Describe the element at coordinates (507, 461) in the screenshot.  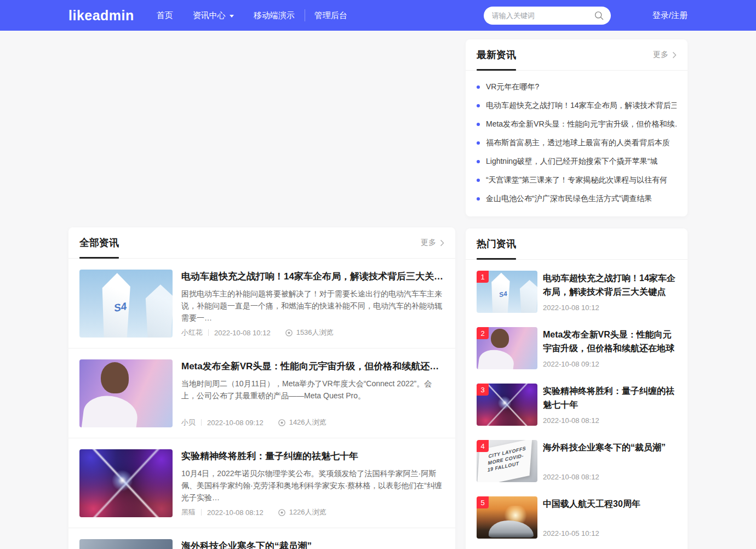
I see `news-thumbnail: 4 CITY LAYOFFS More COVID-19 fallout` at that location.